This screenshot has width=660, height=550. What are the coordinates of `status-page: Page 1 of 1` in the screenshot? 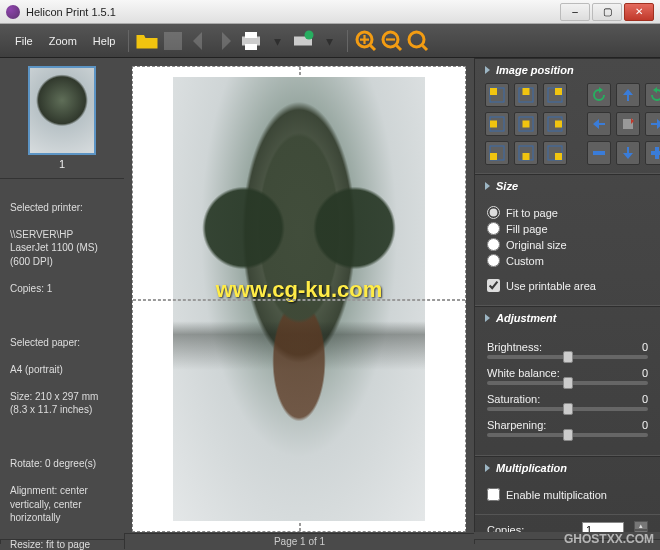 It's located at (299, 541).